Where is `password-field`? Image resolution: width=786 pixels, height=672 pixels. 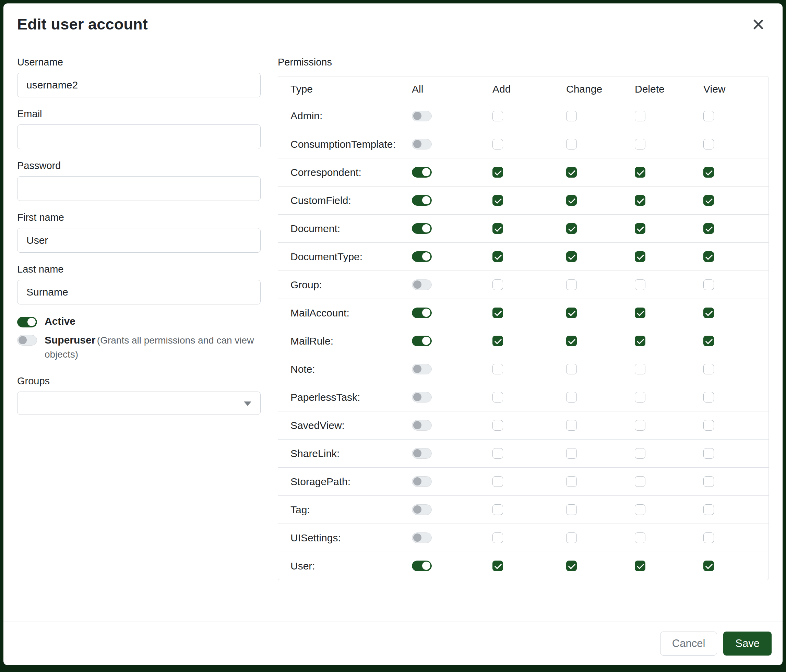
password-field is located at coordinates (139, 189).